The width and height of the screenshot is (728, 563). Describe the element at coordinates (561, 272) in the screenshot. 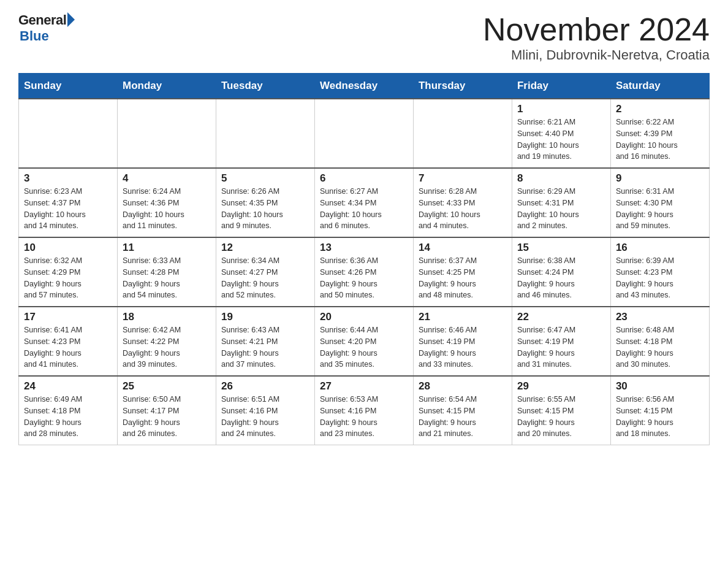

I see `calendar-day-cell: 15Sunrise: 6:38 AMSunset: 4:24 PMDayligh…` at that location.